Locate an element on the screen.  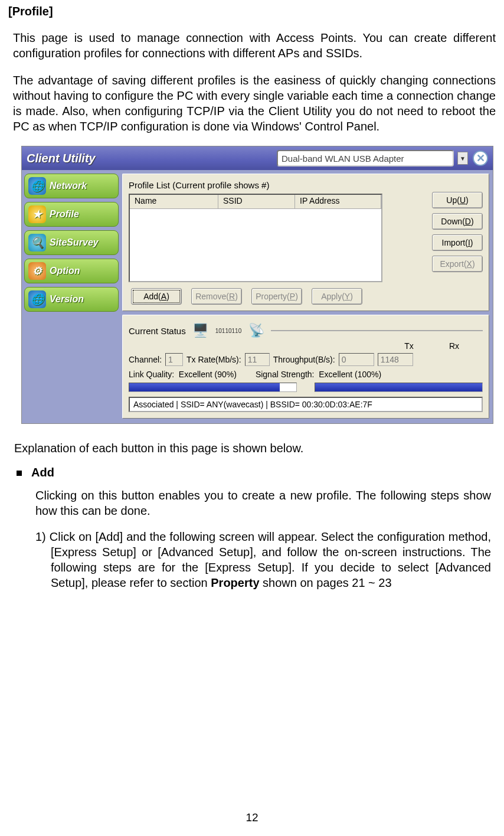
link-quality-label: Link Quality: is located at coordinates (151, 374).